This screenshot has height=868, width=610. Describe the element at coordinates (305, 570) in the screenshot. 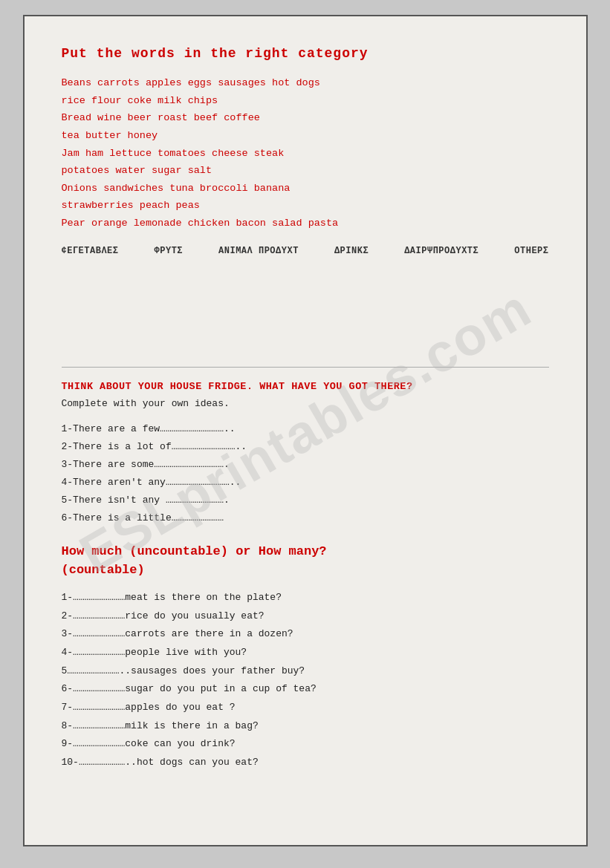

I see `how-much-line2: (countable)` at that location.